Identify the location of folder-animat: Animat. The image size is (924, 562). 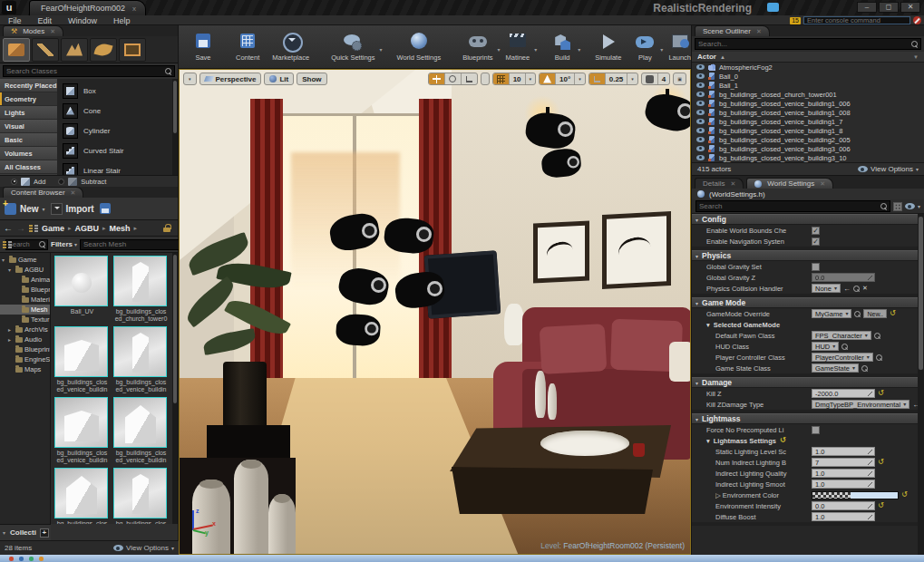
(25, 279).